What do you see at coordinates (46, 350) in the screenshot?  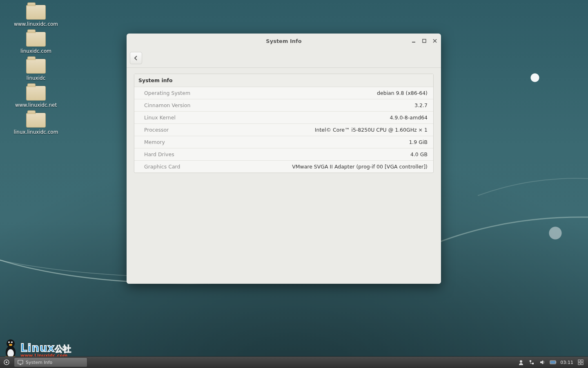 I see `watermark-text: Linux公社 www.Linuxidc.com` at bounding box center [46, 350].